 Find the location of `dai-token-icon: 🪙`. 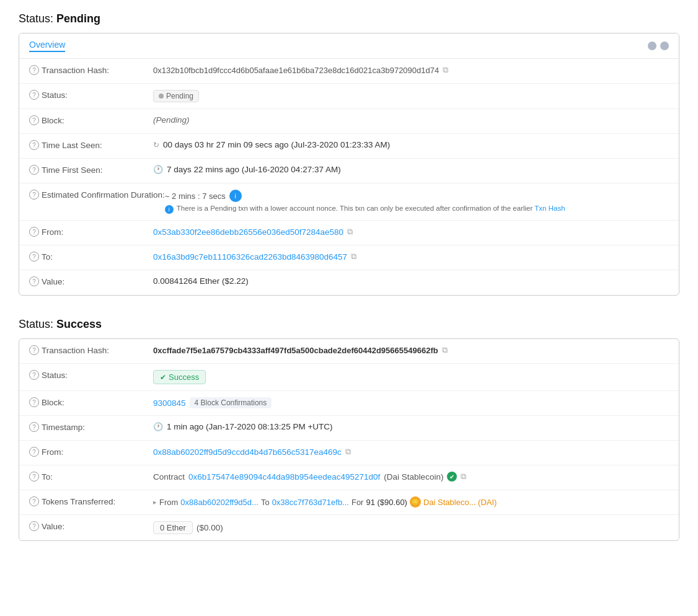

dai-token-icon: 🪙 is located at coordinates (415, 502).